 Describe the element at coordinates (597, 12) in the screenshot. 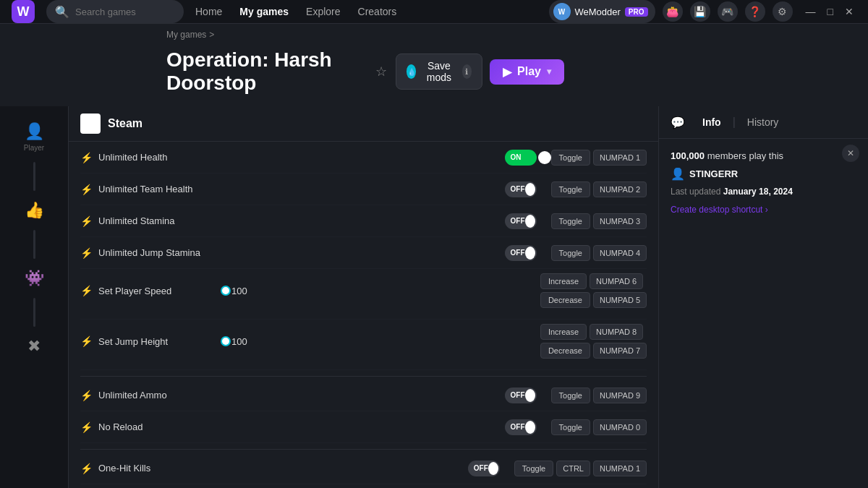

I see `user-name: WeModder` at that location.